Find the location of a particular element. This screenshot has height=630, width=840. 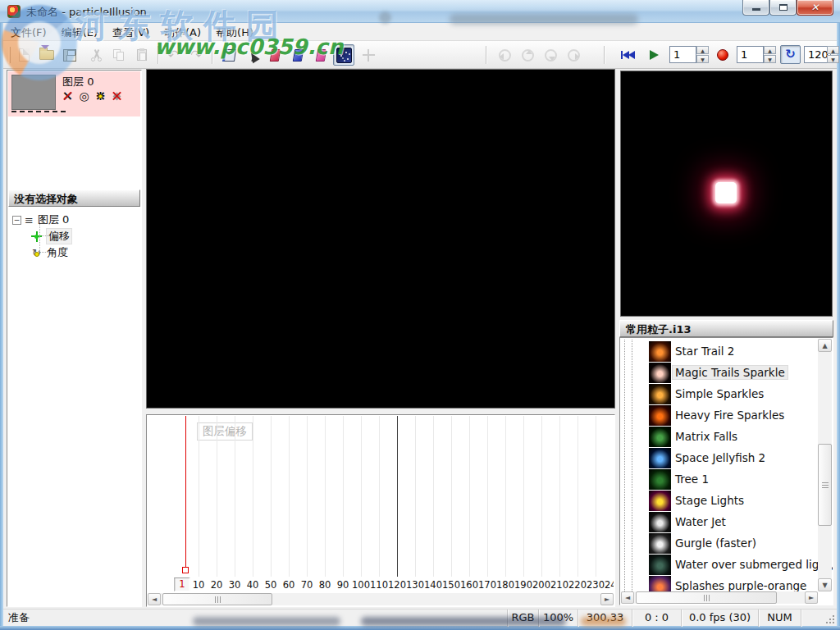

timeline-scrollbar: ◄ ► is located at coordinates (381, 599).